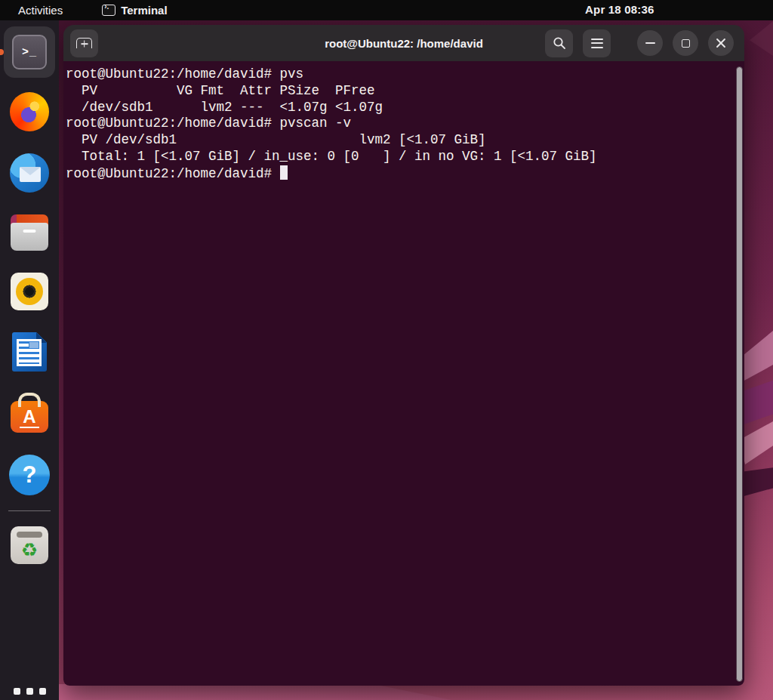 Image resolution: width=773 pixels, height=700 pixels. Describe the element at coordinates (597, 44) in the screenshot. I see `hamburger-icon` at that location.